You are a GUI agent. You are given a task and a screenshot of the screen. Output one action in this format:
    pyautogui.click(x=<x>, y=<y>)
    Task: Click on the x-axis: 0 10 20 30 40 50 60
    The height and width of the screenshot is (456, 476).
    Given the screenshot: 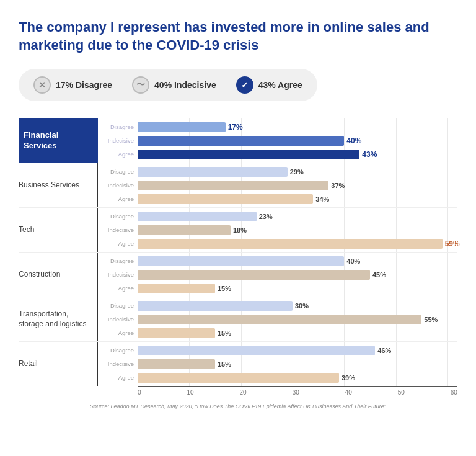 What is the action you would take?
    pyautogui.click(x=298, y=391)
    